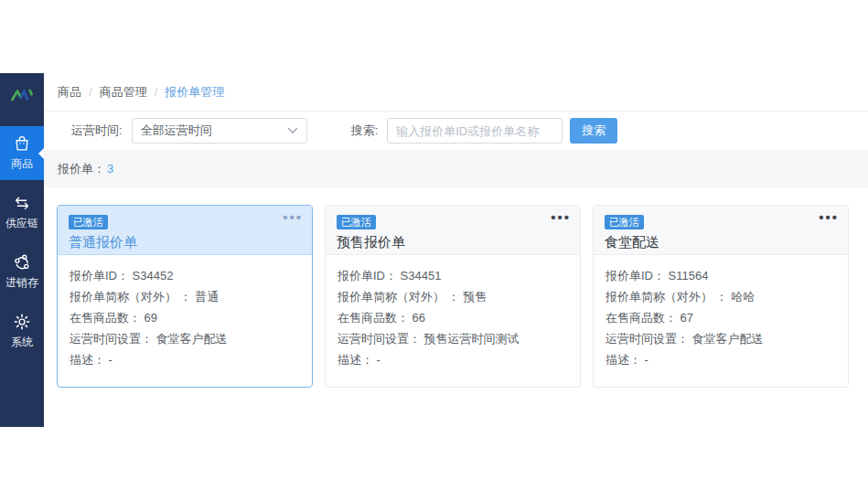  What do you see at coordinates (453, 230) in the screenshot?
I see `quote-card-header: 已激活预售报价单•••` at bounding box center [453, 230].